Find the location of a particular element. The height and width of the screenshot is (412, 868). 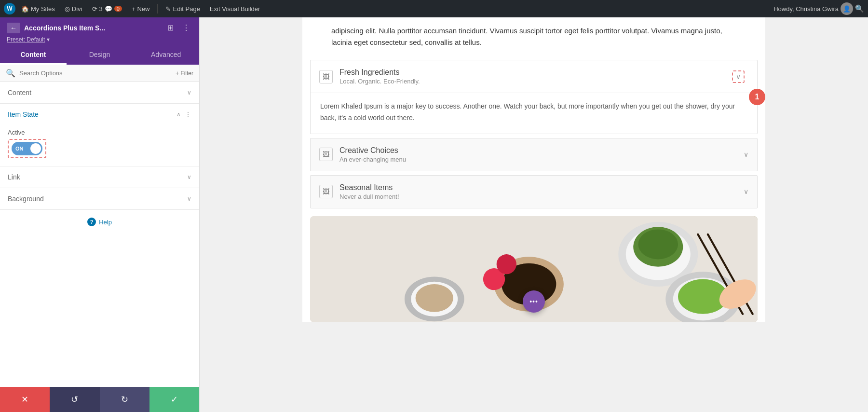

comments-menu: ⟳ 3 💬 0 is located at coordinates (107, 9).